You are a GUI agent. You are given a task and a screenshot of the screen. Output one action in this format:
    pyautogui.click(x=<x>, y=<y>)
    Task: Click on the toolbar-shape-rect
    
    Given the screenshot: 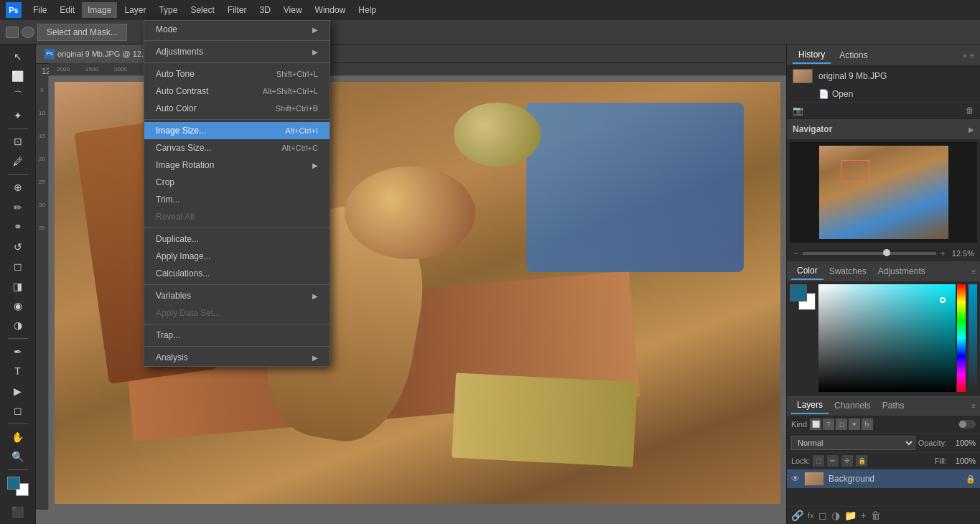 What is the action you would take?
    pyautogui.click(x=12, y=32)
    